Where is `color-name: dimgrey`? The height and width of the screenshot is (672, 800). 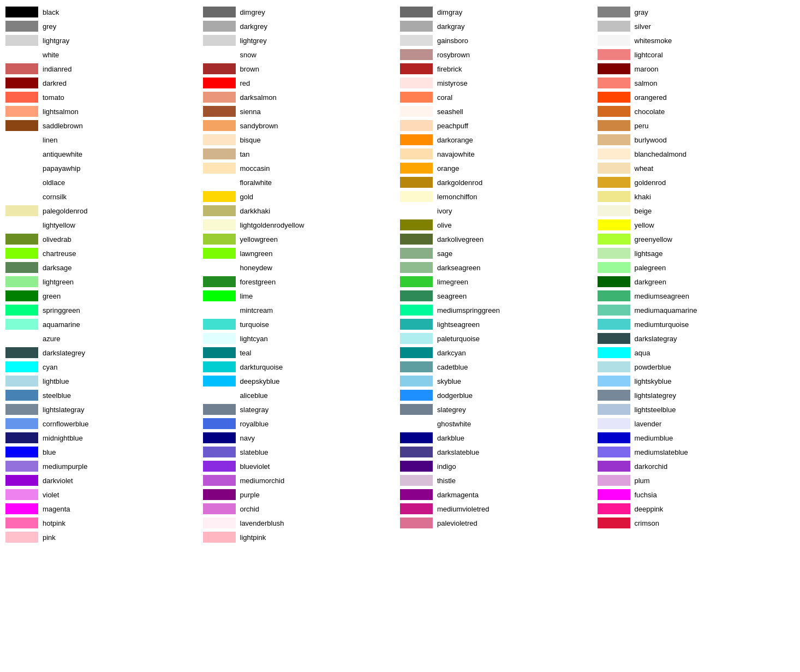
color-name: dimgrey is located at coordinates (253, 12).